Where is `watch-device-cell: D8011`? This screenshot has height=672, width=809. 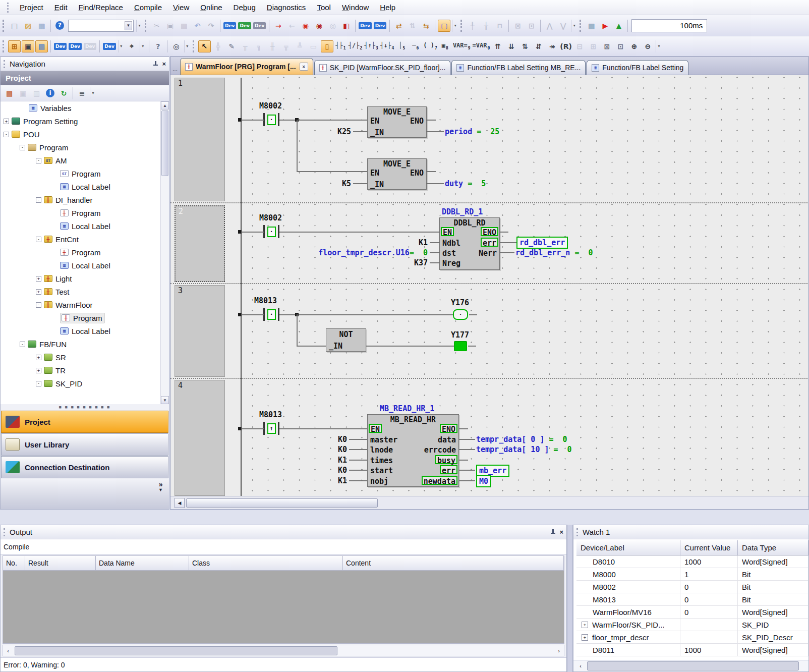 watch-device-cell: D8011 is located at coordinates (628, 650).